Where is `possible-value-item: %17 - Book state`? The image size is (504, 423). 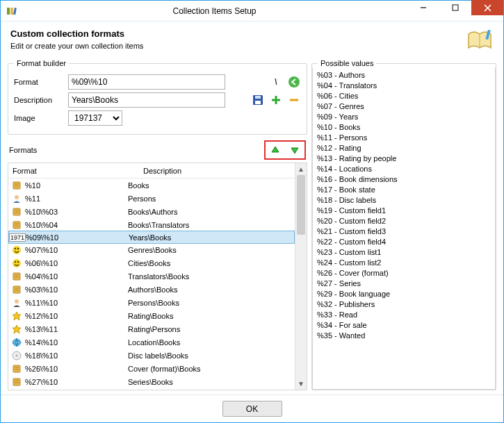
possible-value-item: %17 - Book state is located at coordinates (404, 190).